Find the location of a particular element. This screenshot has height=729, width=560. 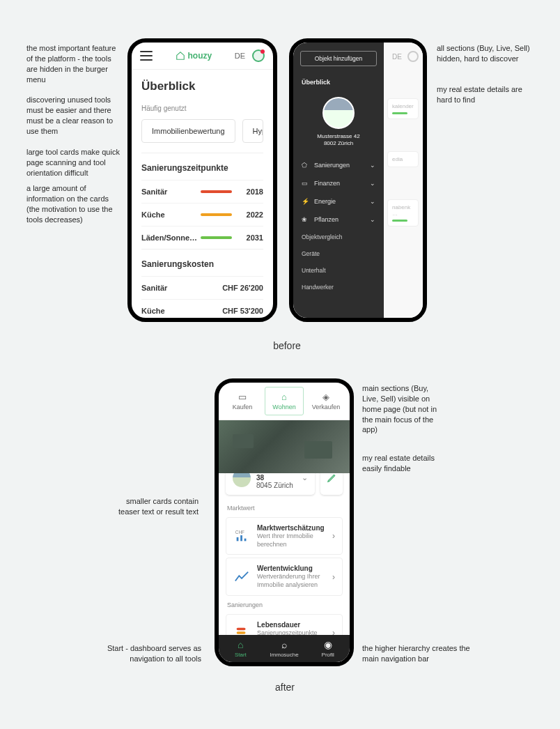

renovation-date-row: Läden/Sonnens … 2031 is located at coordinates (202, 237).